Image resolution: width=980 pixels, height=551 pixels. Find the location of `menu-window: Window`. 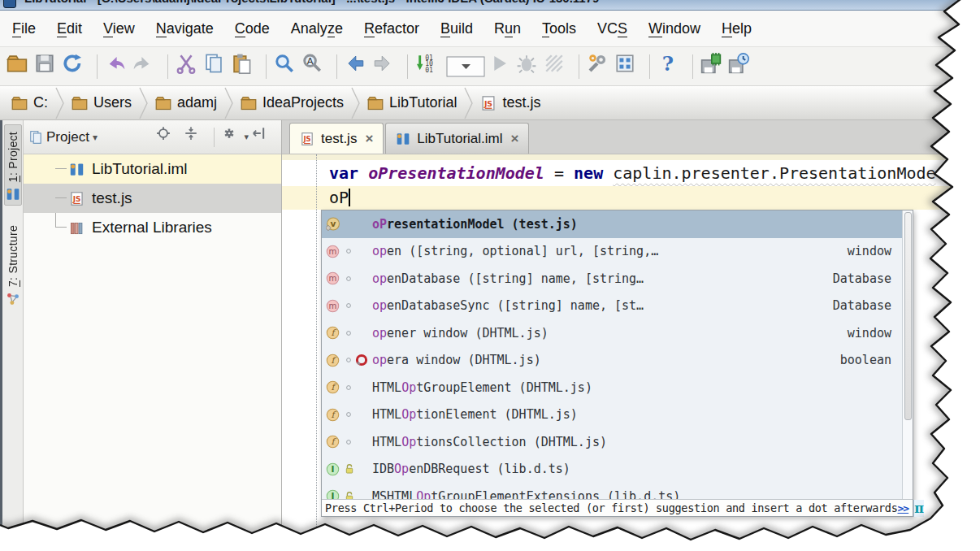

menu-window: Window is located at coordinates (674, 29).